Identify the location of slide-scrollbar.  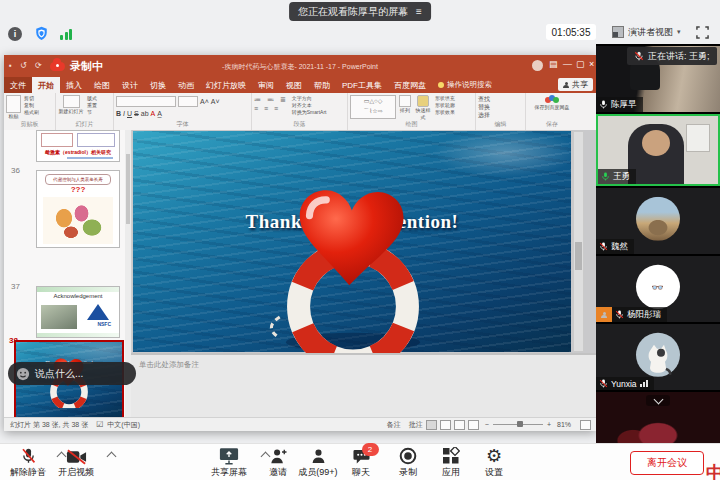
(578, 242).